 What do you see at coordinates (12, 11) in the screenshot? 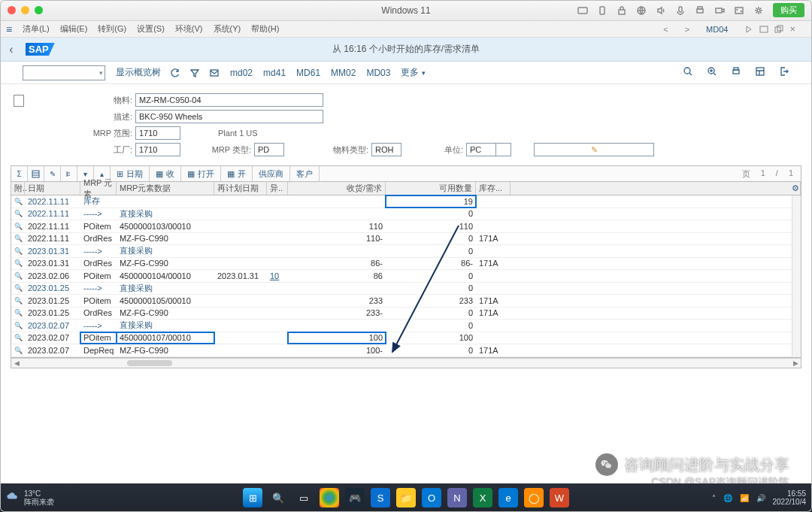
I see `close-dot` at bounding box center [12, 11].